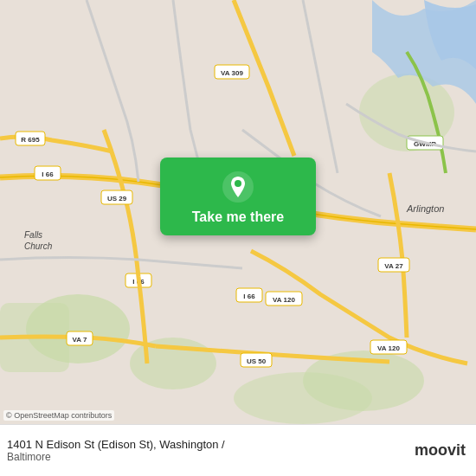 This screenshot has width=476, height=476. What do you see at coordinates (116, 450) in the screenshot?
I see `address-block: 1401 N Edison St (Edison St), Washington…` at bounding box center [116, 450].